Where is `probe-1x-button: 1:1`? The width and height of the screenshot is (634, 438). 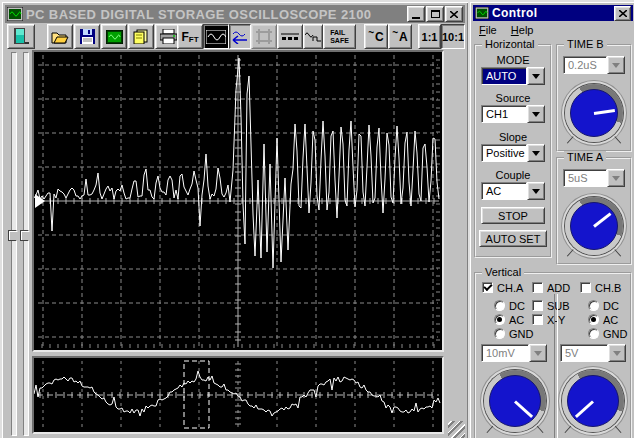 probe-1x-button: 1:1 is located at coordinates (430, 36).